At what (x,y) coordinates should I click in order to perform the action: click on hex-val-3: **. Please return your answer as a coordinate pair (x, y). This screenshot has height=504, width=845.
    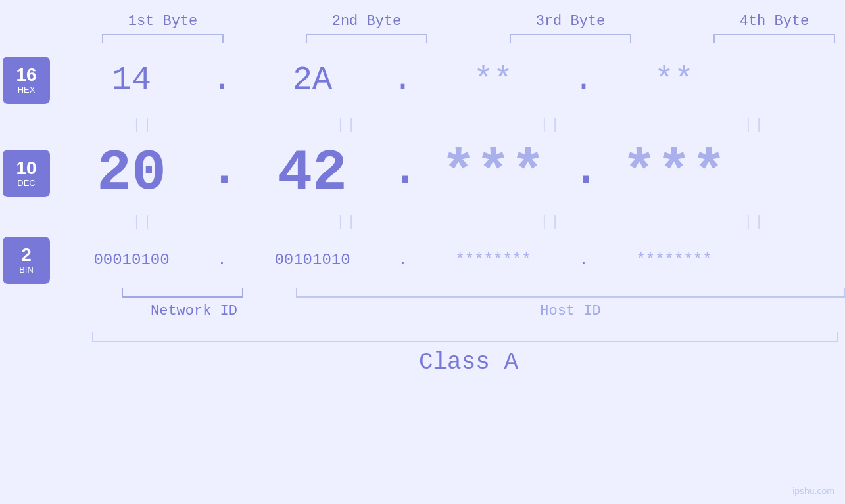
    Looking at the image, I should click on (493, 80).